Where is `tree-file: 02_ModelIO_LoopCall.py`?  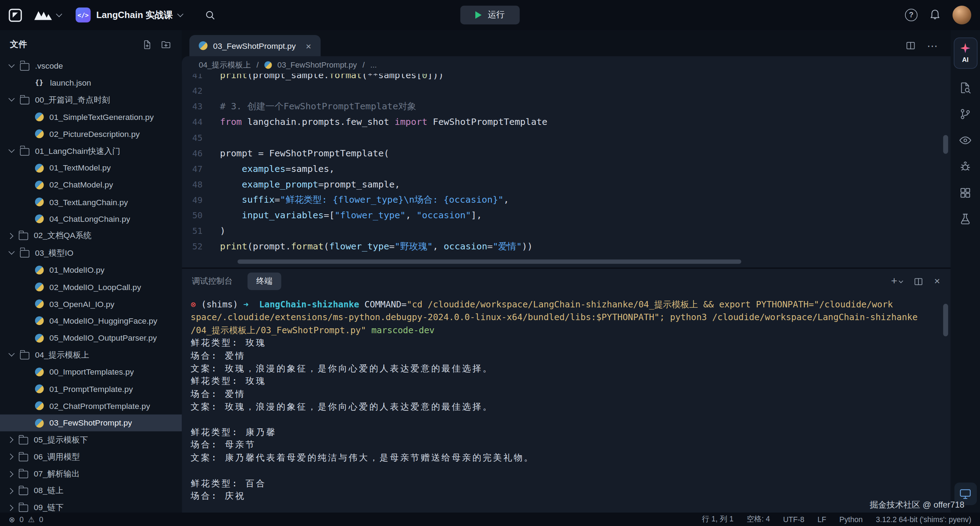
tree-file: 02_ModelIO_LoopCall.py is located at coordinates (91, 287).